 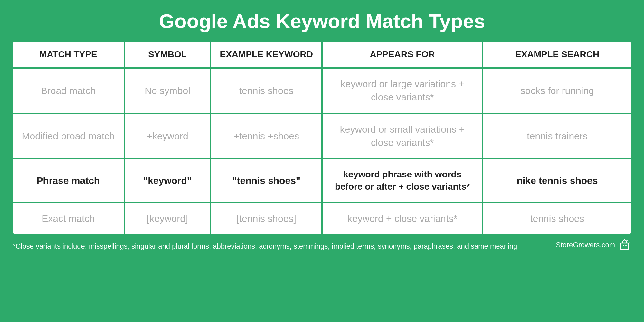 I want to click on example-search-cell: tennis trainers, so click(x=557, y=136).